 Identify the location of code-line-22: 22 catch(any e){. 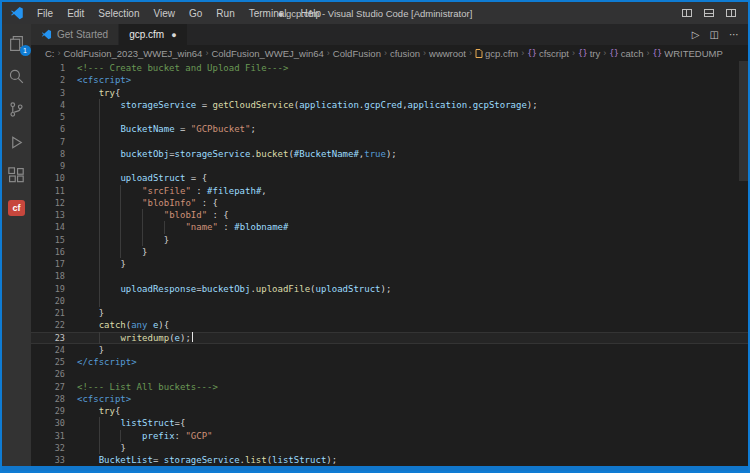
(390, 325).